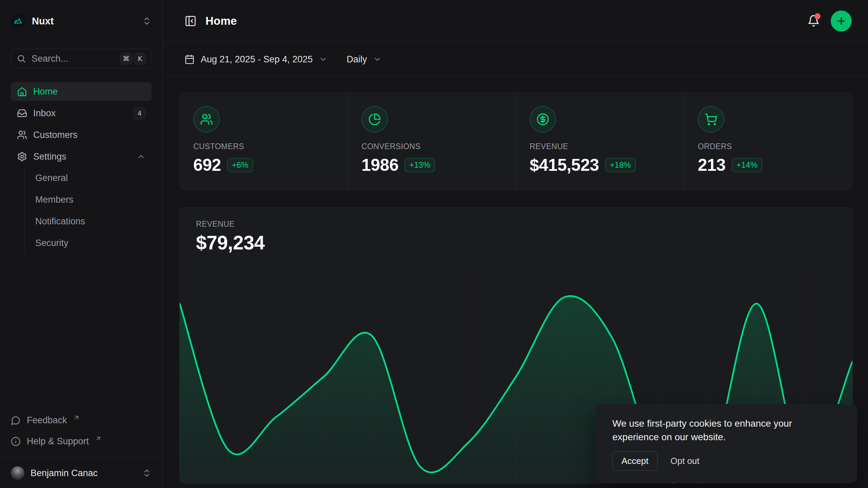 Image resolution: width=868 pixels, height=488 pixels. I want to click on nav-label: Customers, so click(56, 135).